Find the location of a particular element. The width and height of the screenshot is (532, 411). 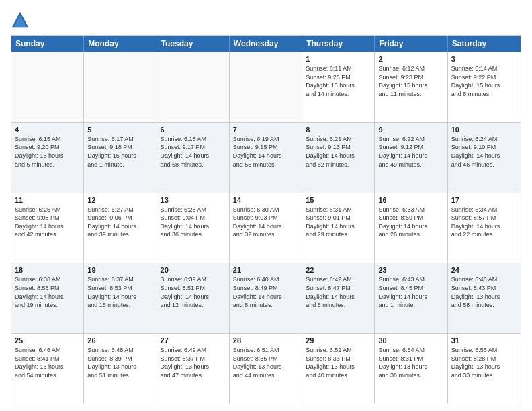

day-info: Sunrise: 6:45 AM Sunset: 8:43 PM Dayligh… is located at coordinates (484, 292).